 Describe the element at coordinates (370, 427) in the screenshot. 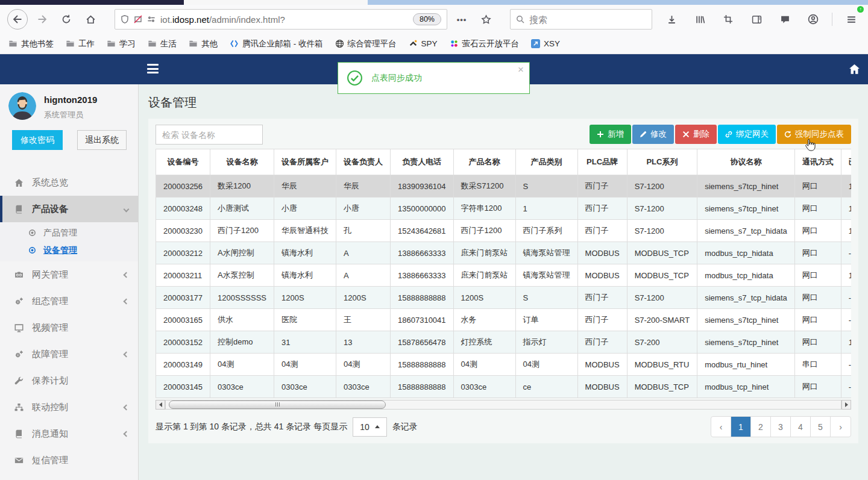

I see `page-size-select: 10` at that location.